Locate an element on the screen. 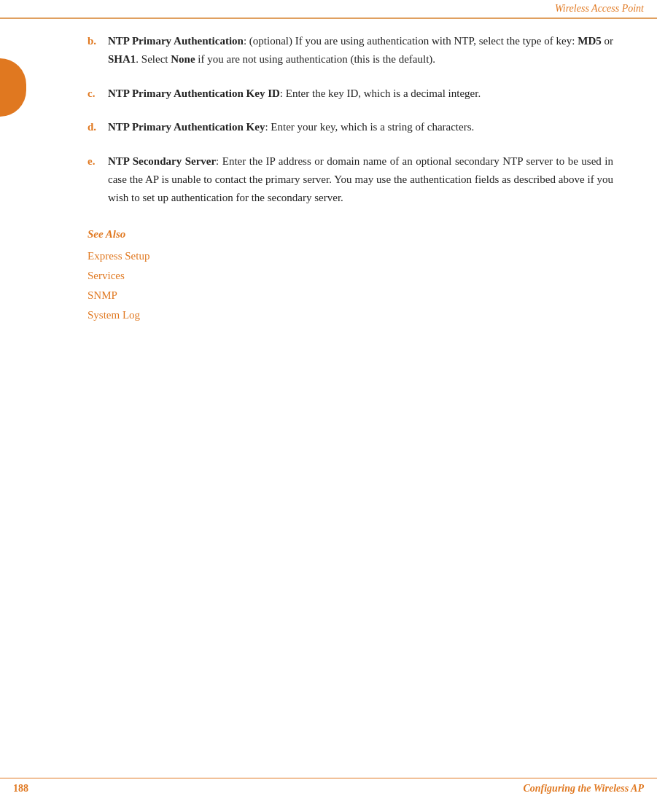  list-label-d: d. is located at coordinates (98, 127).